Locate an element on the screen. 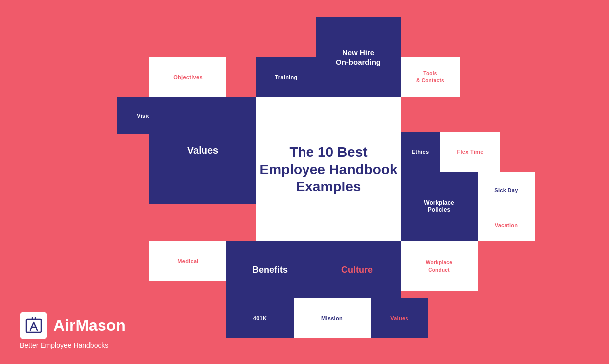 Image resolution: width=609 pixels, height=364 pixels. tile-tools: Tools& Contacts is located at coordinates (430, 77).